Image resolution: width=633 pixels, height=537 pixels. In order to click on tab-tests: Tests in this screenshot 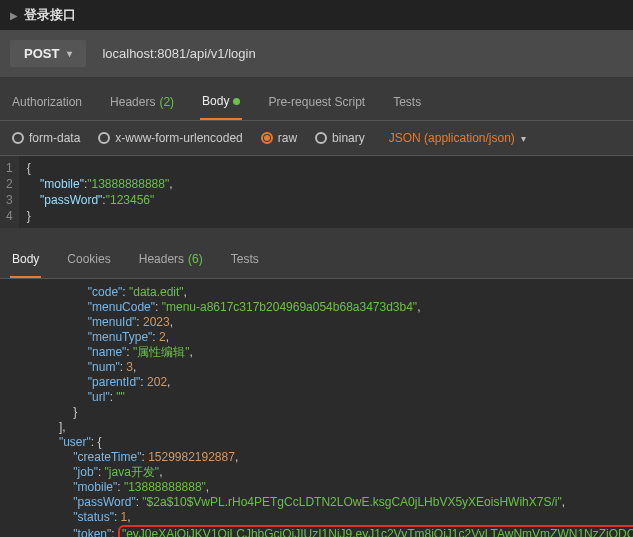, I will do `click(407, 104)`.